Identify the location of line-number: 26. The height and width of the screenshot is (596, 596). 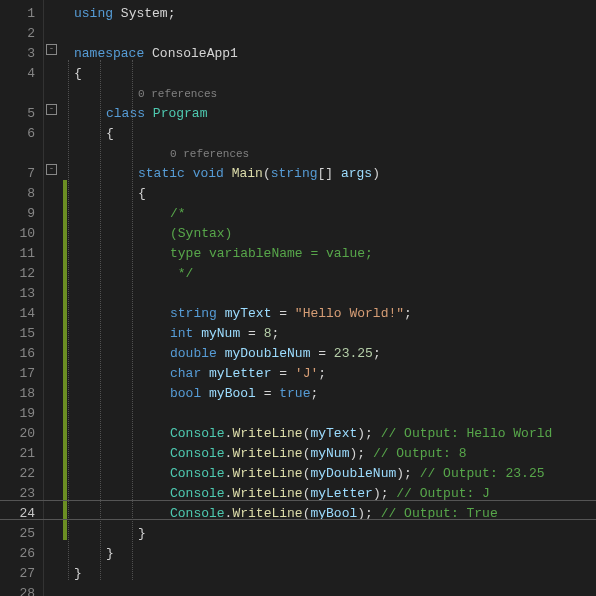
(18, 554).